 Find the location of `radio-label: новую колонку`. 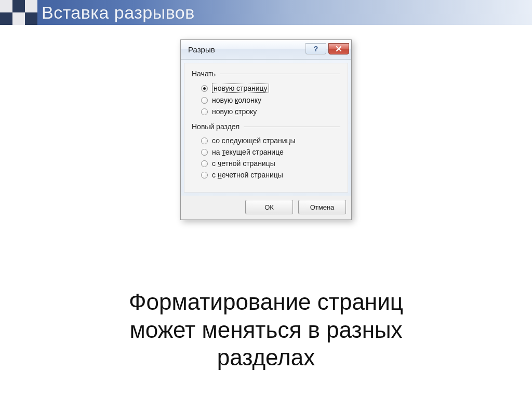

radio-label: новую колонку is located at coordinates (237, 100).